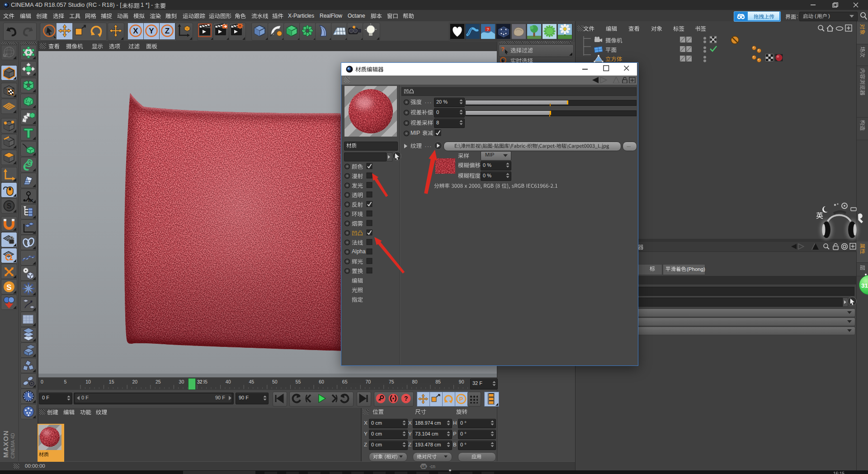 The width and height of the screenshot is (868, 474). Describe the element at coordinates (167, 31) in the screenshot. I see `svg-text: Z` at that location.